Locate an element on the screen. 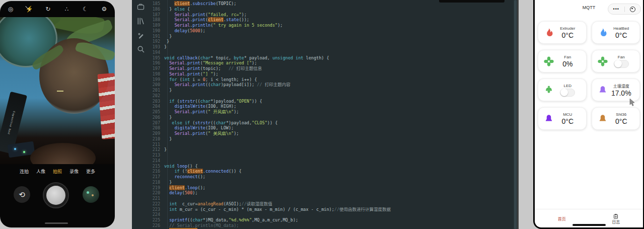 This screenshot has width=644, height=229. thumb-detail is located at coordinates (93, 195).